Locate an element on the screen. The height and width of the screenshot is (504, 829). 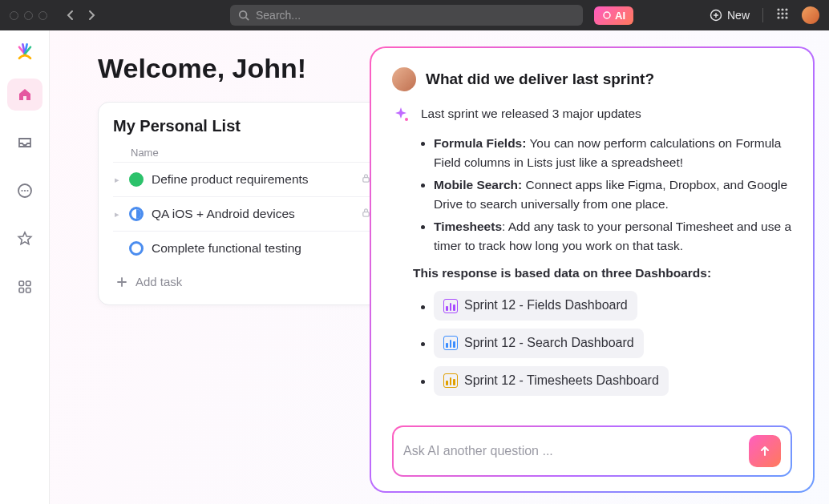
nav-home is located at coordinates (25, 95).